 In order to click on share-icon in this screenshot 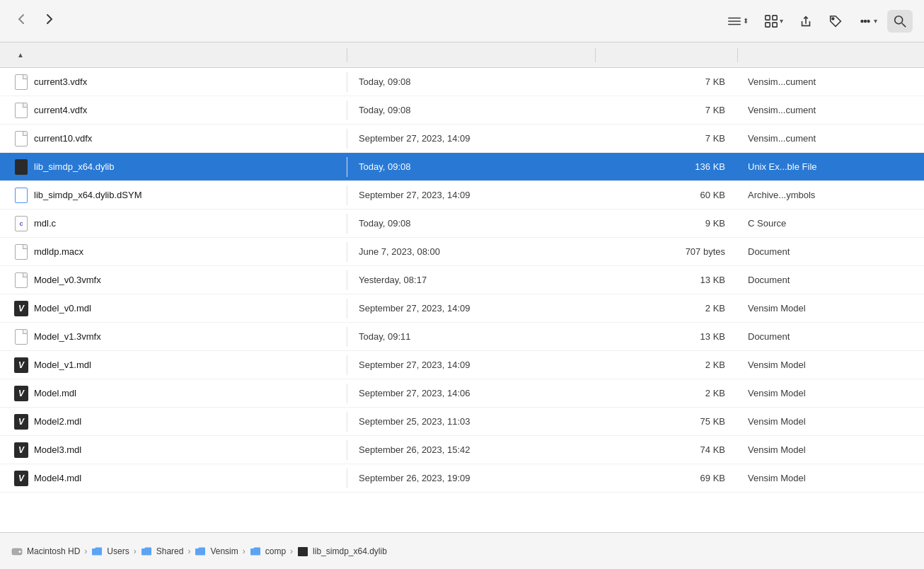, I will do `click(806, 21)`.